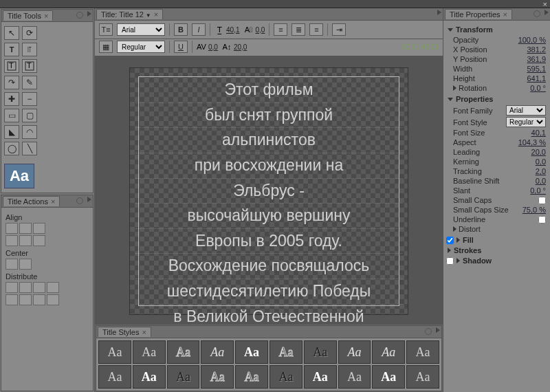 This screenshot has height=392, width=550. What do you see at coordinates (269, 216) in the screenshot?
I see `title-line: высочайшую вершину` at bounding box center [269, 216].